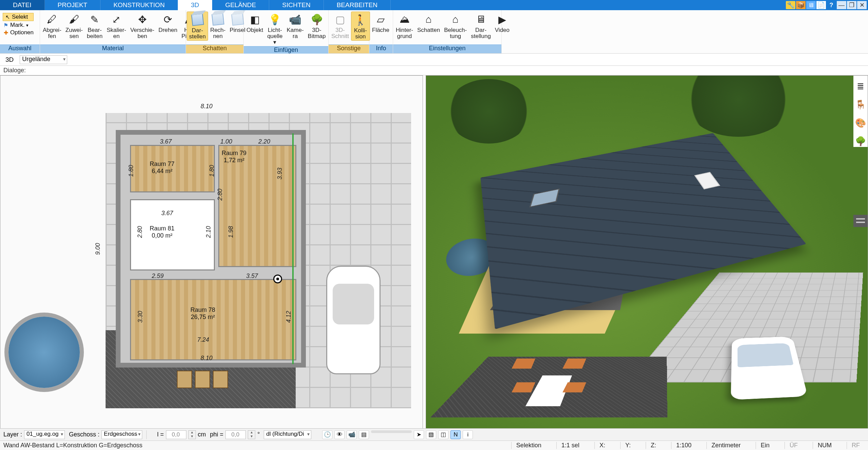 This screenshot has height=450, width=868. I want to click on help-icon: ?, so click(831, 5).